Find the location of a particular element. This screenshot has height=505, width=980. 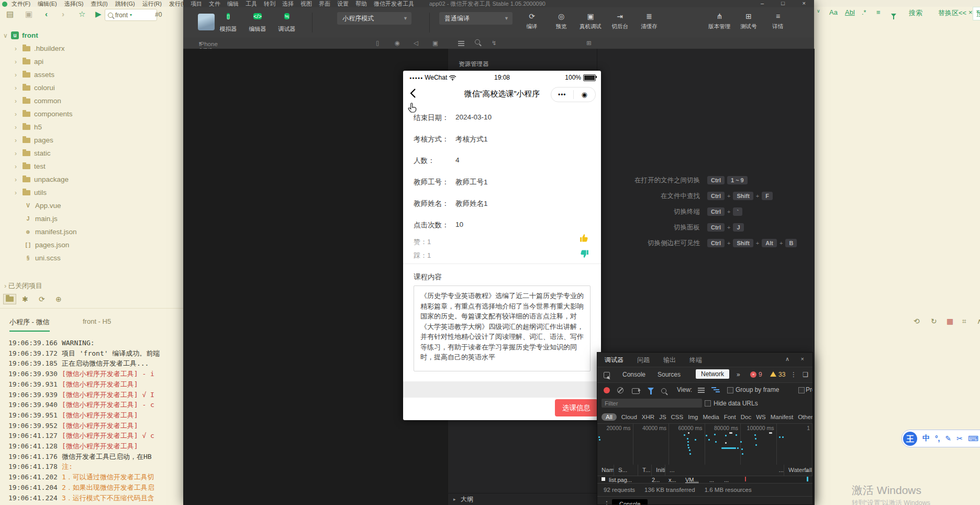

tree-item: J main.js is located at coordinates (92, 219).